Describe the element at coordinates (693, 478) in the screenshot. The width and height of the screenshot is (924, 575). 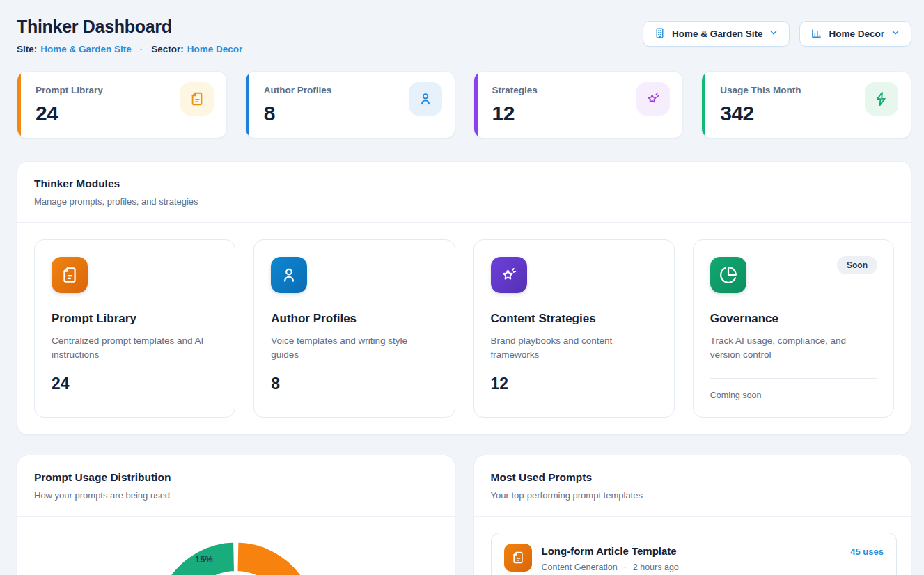
I see `prompts-card-title: Most Used Prompts` at that location.